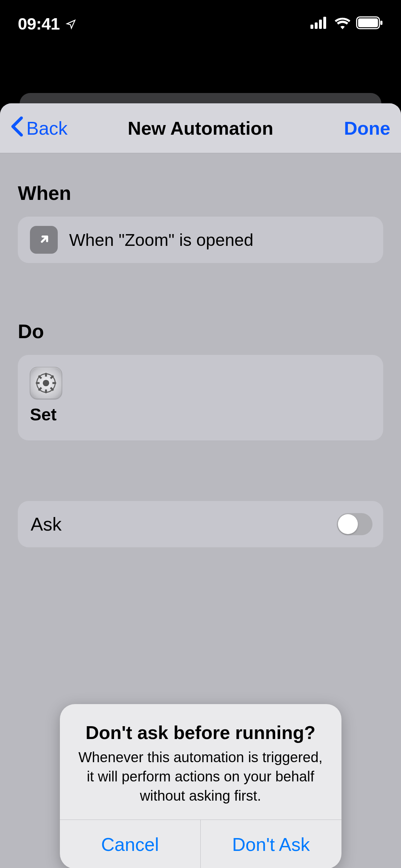 This screenshot has width=401, height=868. Describe the element at coordinates (343, 24) in the screenshot. I see `wifi-icon` at that location.